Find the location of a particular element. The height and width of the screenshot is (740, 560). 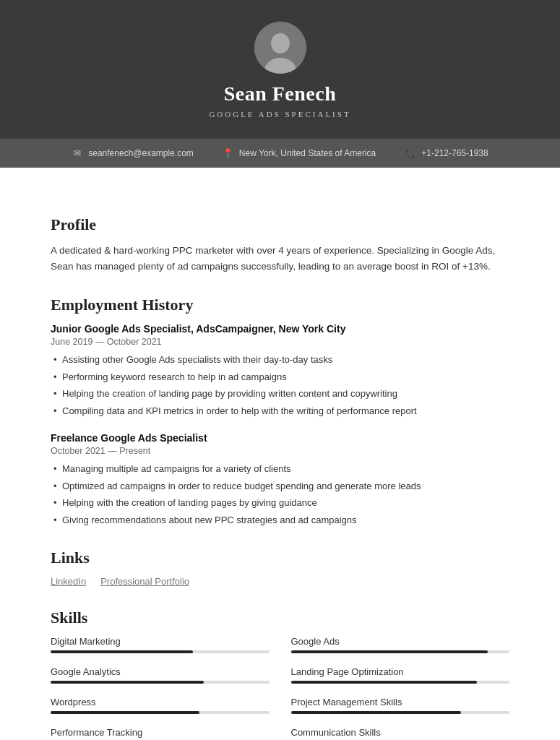

contact-email: ✉ seanfenech@example.com is located at coordinates (133, 153).